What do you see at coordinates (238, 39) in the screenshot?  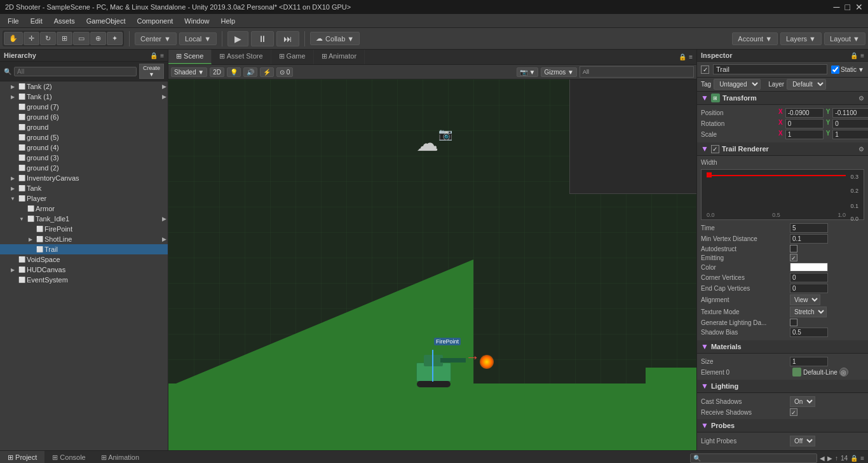 I see `play-button: ▶` at bounding box center [238, 39].